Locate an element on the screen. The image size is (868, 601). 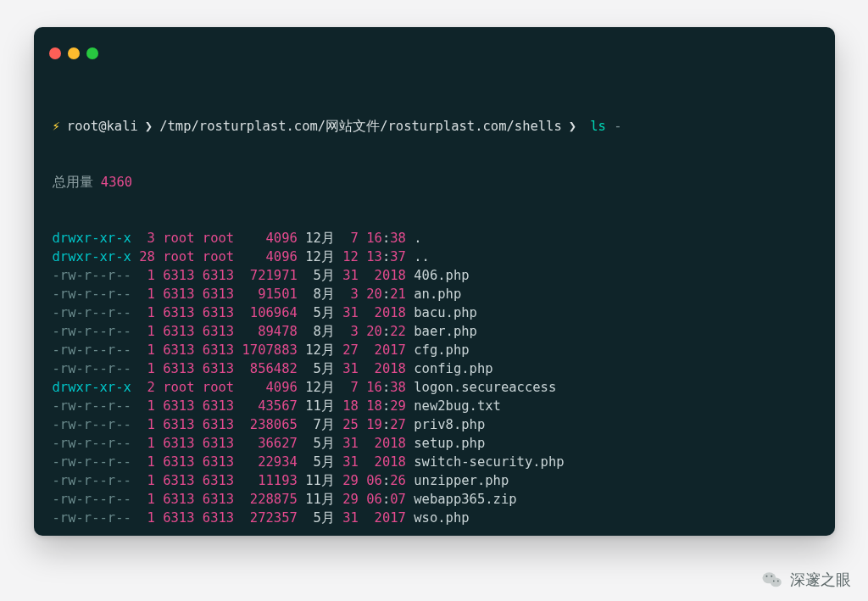
prompt-line: ⚡ root@kali ❯ /tmp/rosturplast.com/网站文件/… is located at coordinates (434, 126).